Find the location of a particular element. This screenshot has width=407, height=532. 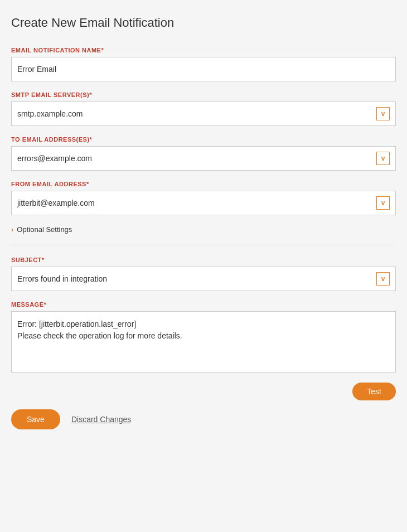

email-notification-name-input-wrapper is located at coordinates (204, 69).